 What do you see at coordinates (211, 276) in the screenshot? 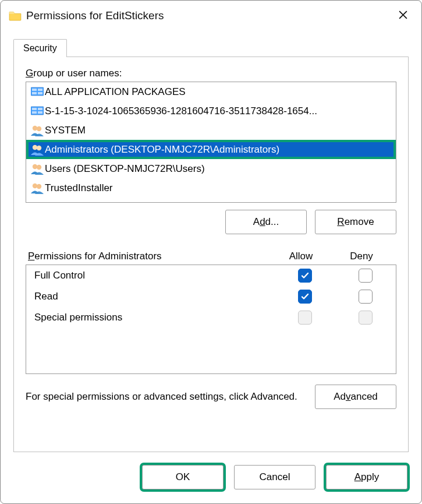
I see `permission-row: Full Control` at bounding box center [211, 276].